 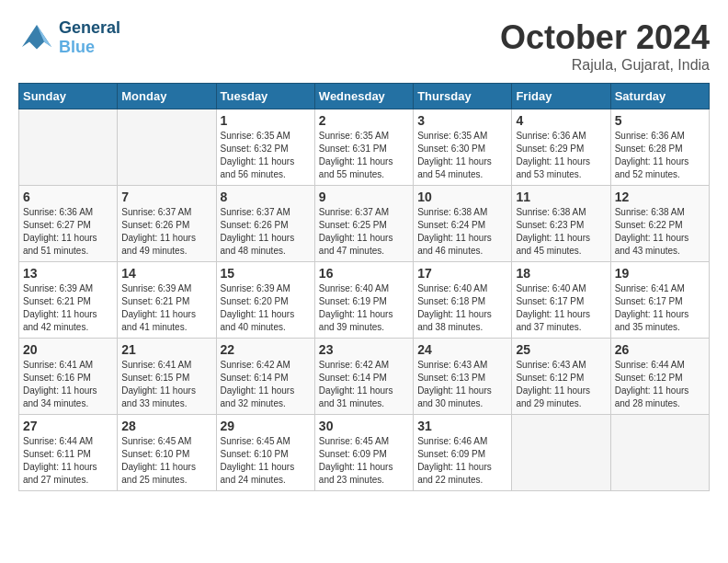 What do you see at coordinates (68, 426) in the screenshot?
I see `day-number: 27` at bounding box center [68, 426].